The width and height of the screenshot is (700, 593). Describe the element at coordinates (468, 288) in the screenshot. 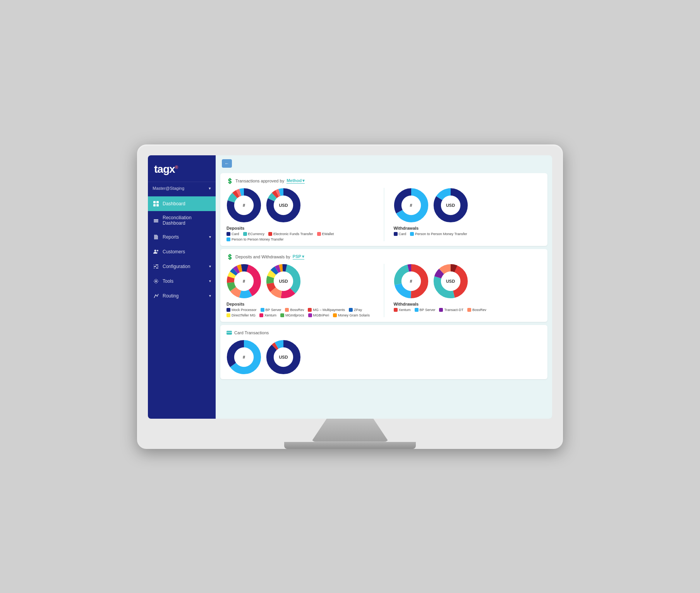

I see `psp-withdrawals-group: #` at that location.